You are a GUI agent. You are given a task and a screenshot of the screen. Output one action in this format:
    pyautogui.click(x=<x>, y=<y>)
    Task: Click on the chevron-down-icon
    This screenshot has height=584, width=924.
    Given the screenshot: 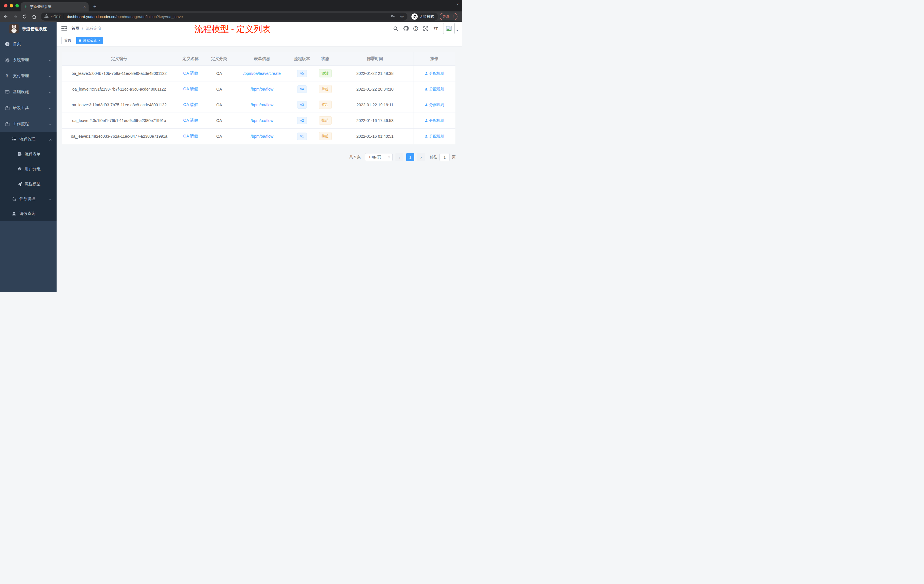 What is the action you would take?
    pyautogui.click(x=51, y=108)
    